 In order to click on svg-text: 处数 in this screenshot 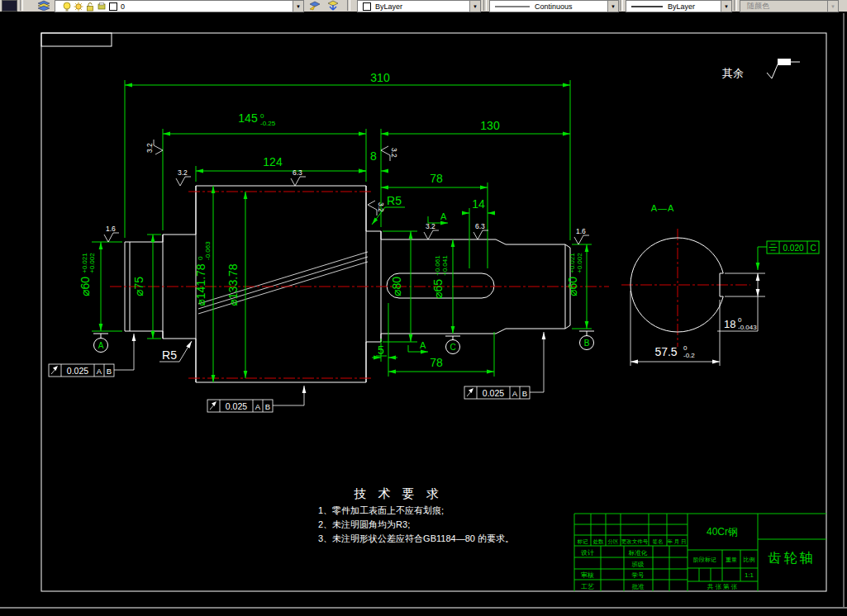, I will do `click(599, 542)`.